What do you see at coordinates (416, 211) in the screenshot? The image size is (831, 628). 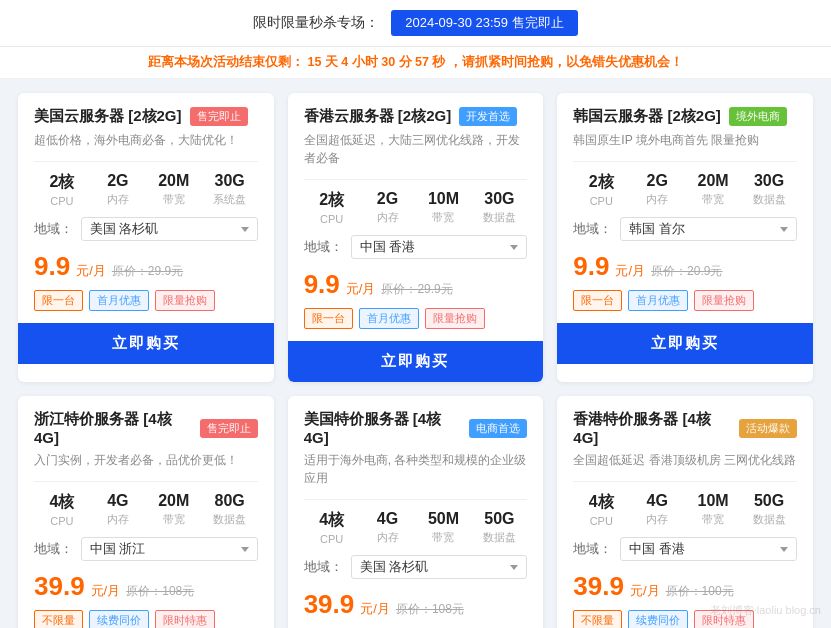 I see `card-body: 香港云服务器 [2核2G] 开发首选 全国超低延迟，大陆三网优化线路，开发者必备…` at bounding box center [416, 211].